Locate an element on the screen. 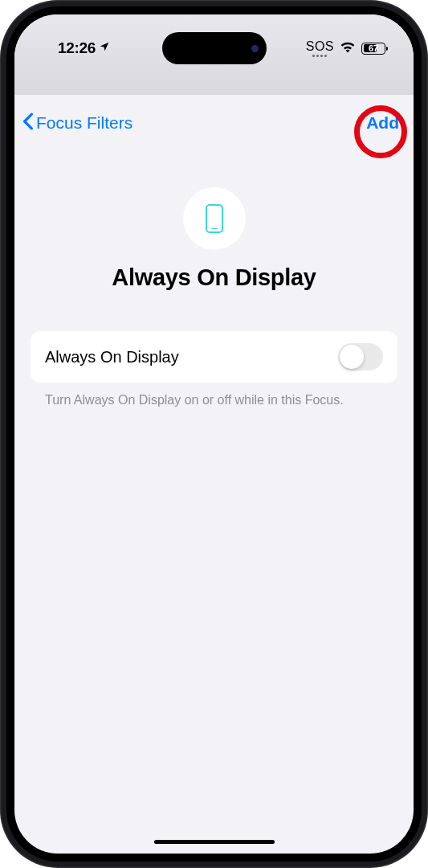 The height and width of the screenshot is (868, 428). add-label: Add is located at coordinates (382, 122).